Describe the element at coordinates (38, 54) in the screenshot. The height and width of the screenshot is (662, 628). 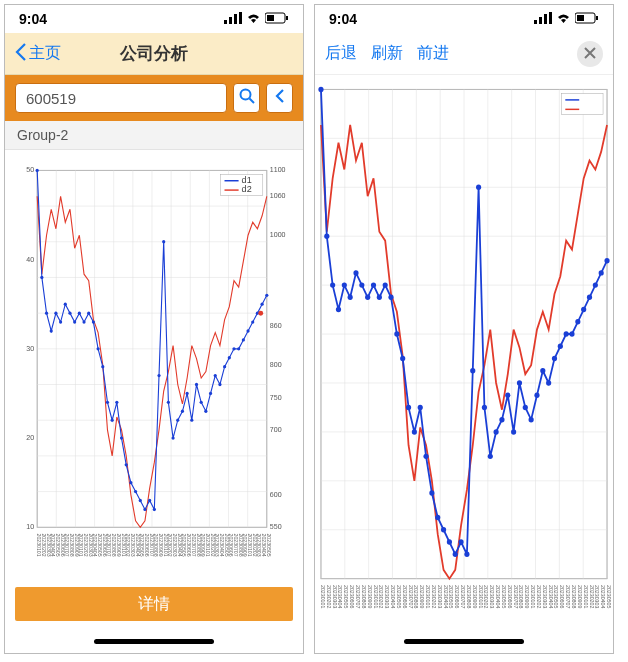
I see `nav-back-group: 主页` at that location.